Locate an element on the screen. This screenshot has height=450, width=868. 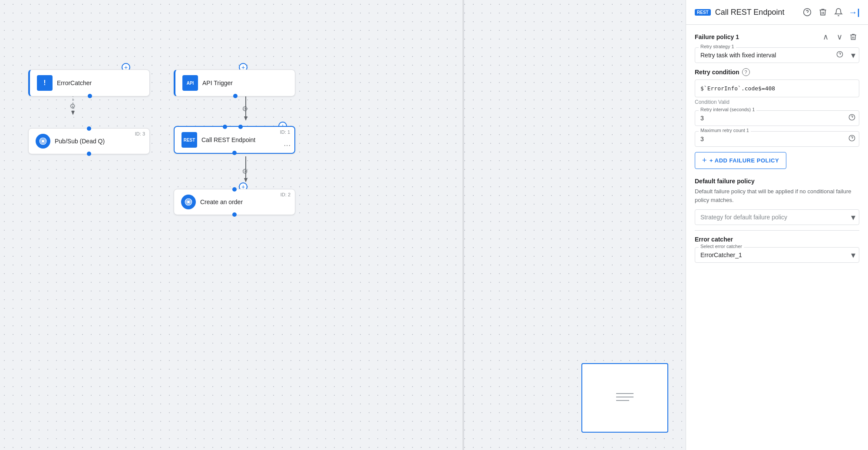
node-call-rest: REST Call REST Endpoint ID: 1 ··· is located at coordinates (234, 140).